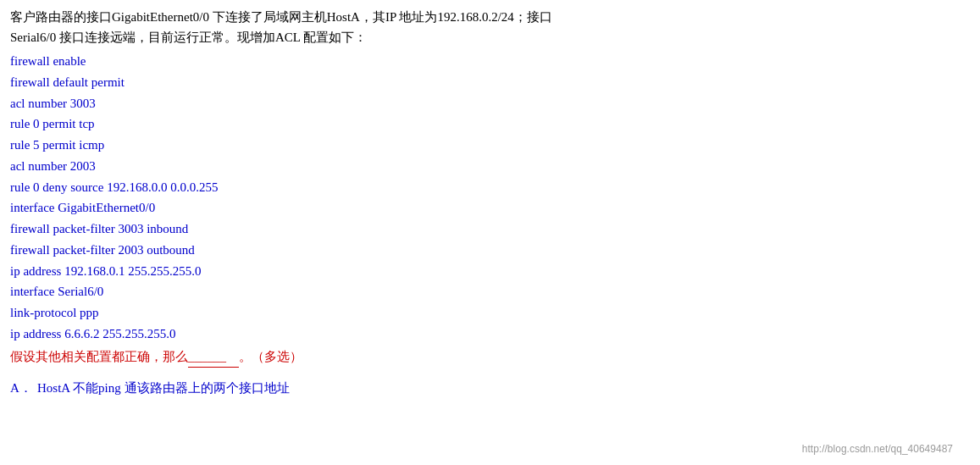  What do you see at coordinates (490, 271) in the screenshot?
I see `code-line: ip address 192.168.0.1 255.255.255.0` at bounding box center [490, 271].